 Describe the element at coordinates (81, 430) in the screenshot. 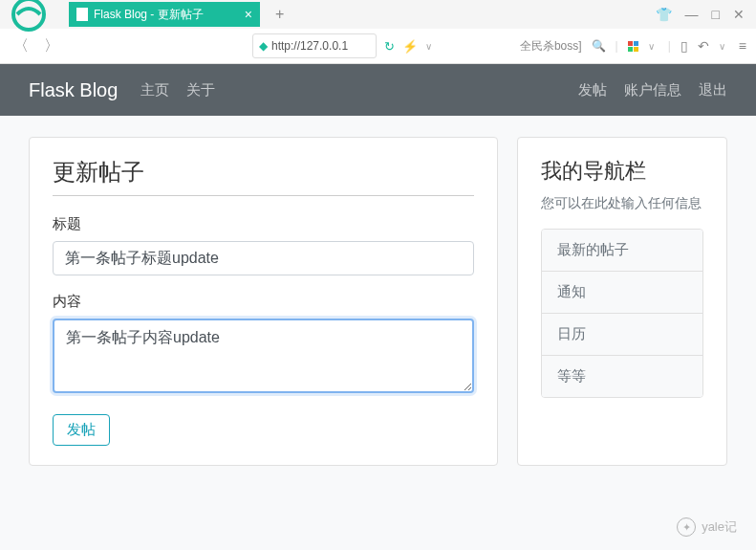

I see `submit-button: 发帖` at that location.